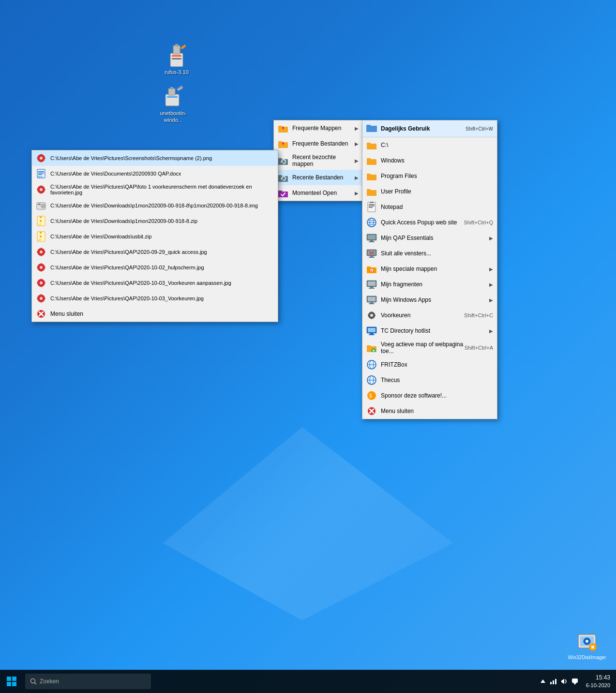  Describe the element at coordinates (177, 55) in the screenshot. I see `rufus-icon` at that location.